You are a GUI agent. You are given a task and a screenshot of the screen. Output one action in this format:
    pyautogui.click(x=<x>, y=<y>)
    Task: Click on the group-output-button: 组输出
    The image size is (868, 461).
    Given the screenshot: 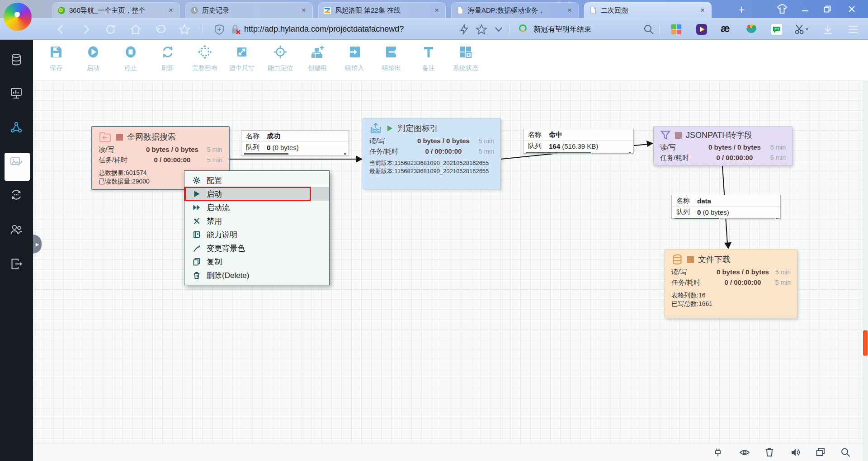 What is the action you would take?
    pyautogui.click(x=392, y=58)
    